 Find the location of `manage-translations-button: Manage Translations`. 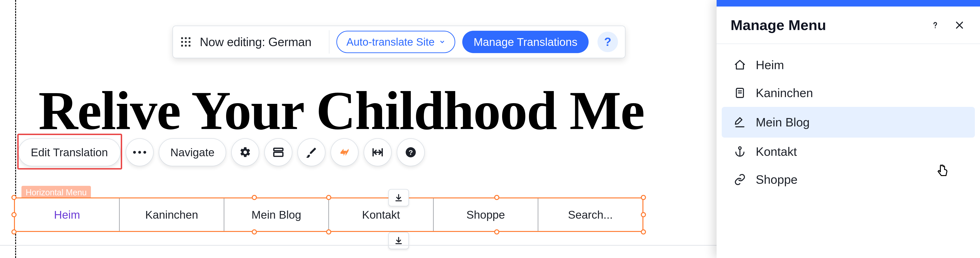

manage-translations-button: Manage Translations is located at coordinates (525, 42).